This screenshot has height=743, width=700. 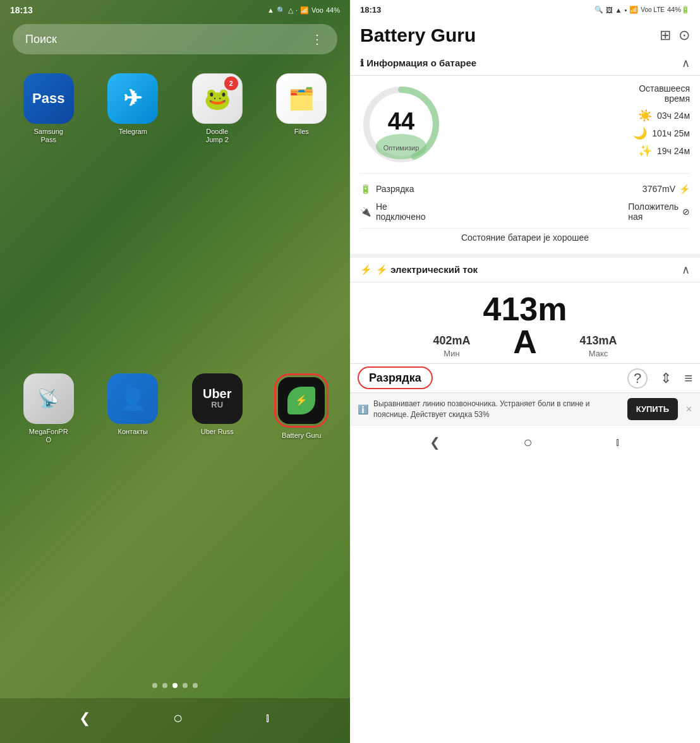 I want to click on search-bar: Поиск ⋮, so click(x=175, y=39).